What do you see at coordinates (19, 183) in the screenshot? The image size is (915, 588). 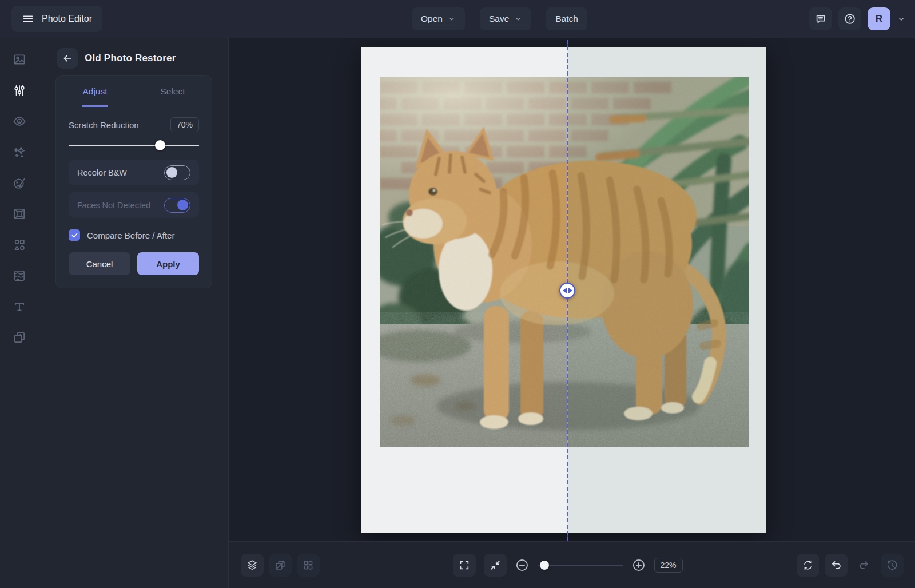 I see `palette-icon` at bounding box center [19, 183].